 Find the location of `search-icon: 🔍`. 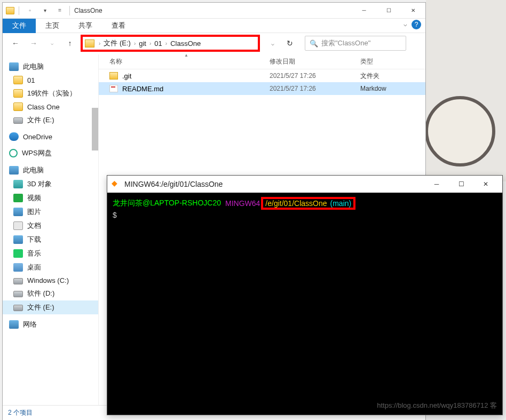

search-icon: 🔍 is located at coordinates (314, 44).